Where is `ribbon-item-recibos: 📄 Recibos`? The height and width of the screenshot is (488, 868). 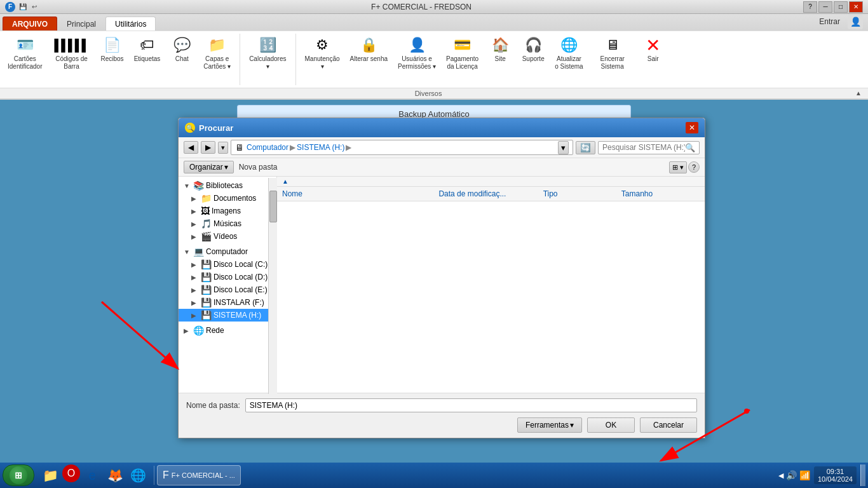
ribbon-item-recibos: 📄 Recibos is located at coordinates (112, 49).